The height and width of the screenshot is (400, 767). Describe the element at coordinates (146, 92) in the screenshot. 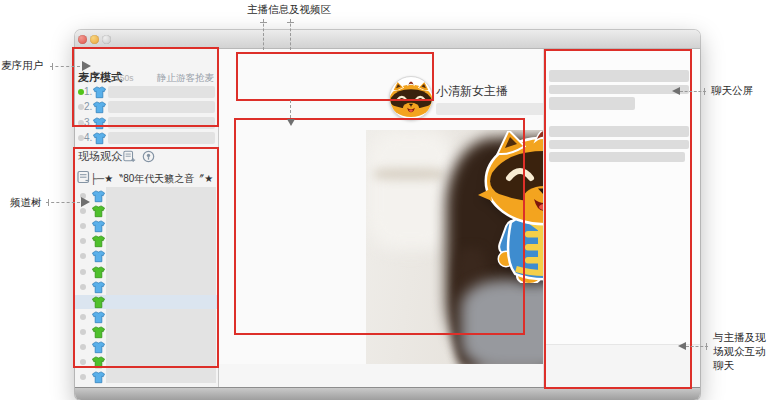

I see `mic-slot: 1.` at that location.